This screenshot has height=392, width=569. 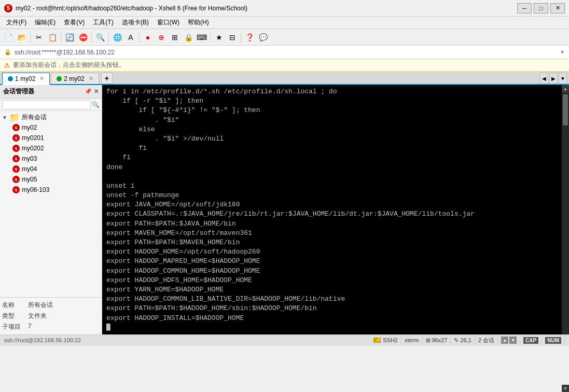 What do you see at coordinates (148, 37) in the screenshot?
I see `toolbar-red1: ●` at bounding box center [148, 37].